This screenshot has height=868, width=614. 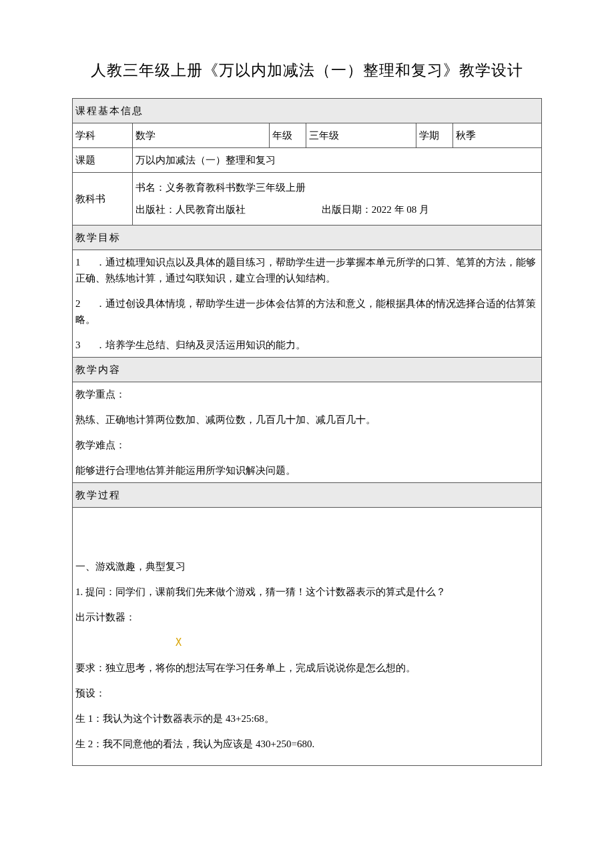 I want to click on section-header-label: 教学内容, so click(x=307, y=370).